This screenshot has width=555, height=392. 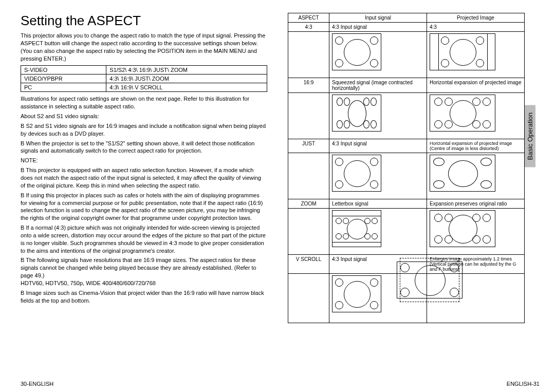 What do you see at coordinates (187, 87) in the screenshot?
I see `cell: 4:3\ 16:9\ V SCROLL` at bounding box center [187, 87].